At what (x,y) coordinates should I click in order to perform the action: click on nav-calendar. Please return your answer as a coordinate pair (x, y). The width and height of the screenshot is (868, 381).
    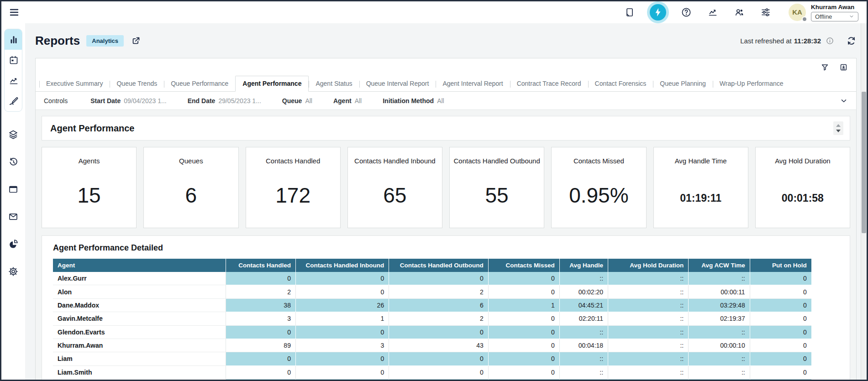
    Looking at the image, I should click on (14, 60).